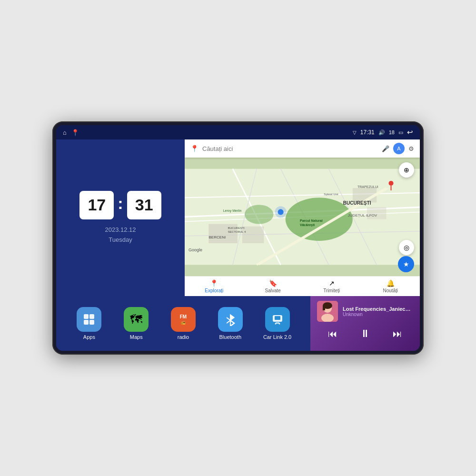 The height and width of the screenshot is (476, 476). What do you see at coordinates (232, 211) in the screenshot?
I see `svg-text: Leroy Merlin` at bounding box center [232, 211].